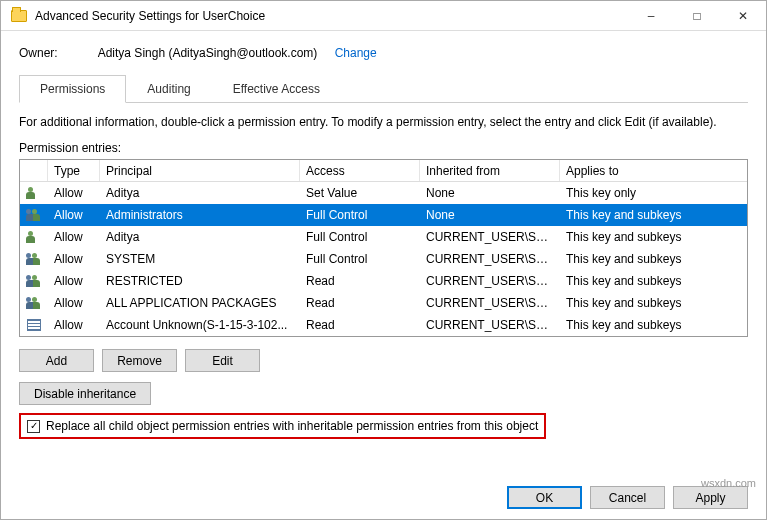  I want to click on col-access: Access, so click(360, 170).